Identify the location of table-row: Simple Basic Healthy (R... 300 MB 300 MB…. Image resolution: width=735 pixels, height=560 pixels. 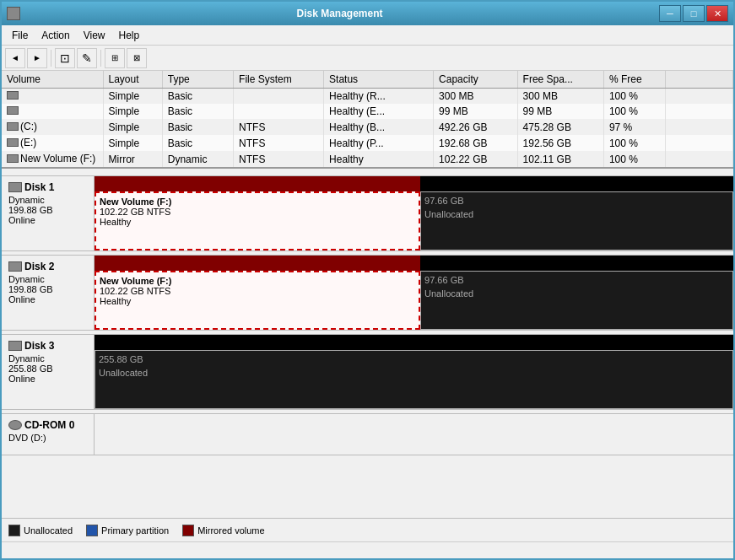
(368, 96).